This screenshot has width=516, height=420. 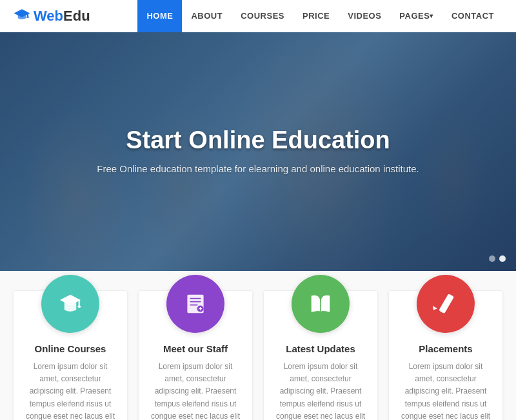 What do you see at coordinates (52, 16) in the screenshot?
I see `logo: WebEdu` at bounding box center [52, 16].